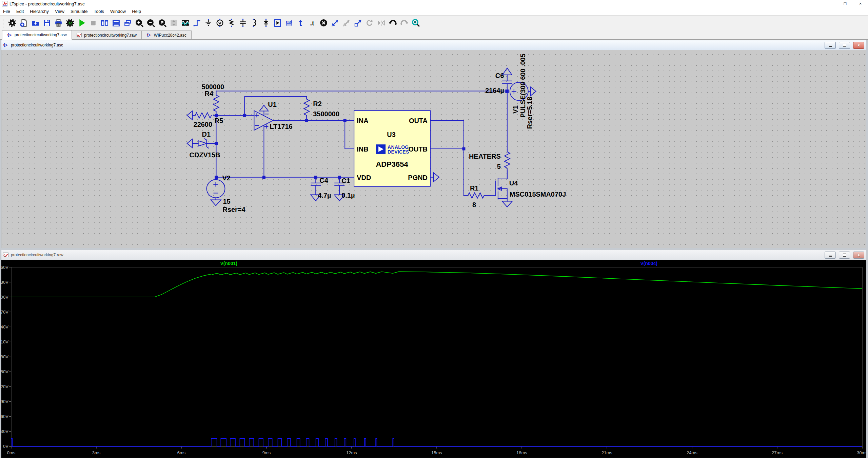 Image resolution: width=868 pixels, height=458 pixels. Describe the element at coordinates (254, 23) in the screenshot. I see `inductor-icon` at that location.